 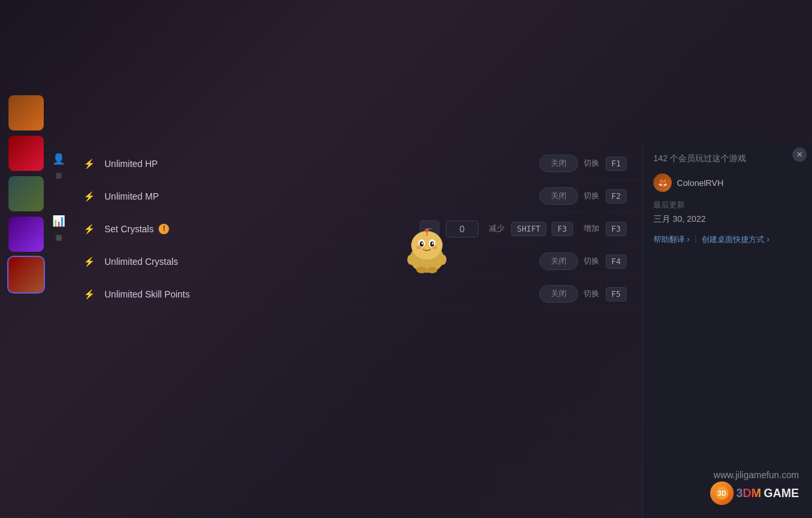 What do you see at coordinates (354, 164) in the screenshot?
I see `table-row: ⚡ Unlimited HP 关闭 切换 F1` at bounding box center [354, 164].